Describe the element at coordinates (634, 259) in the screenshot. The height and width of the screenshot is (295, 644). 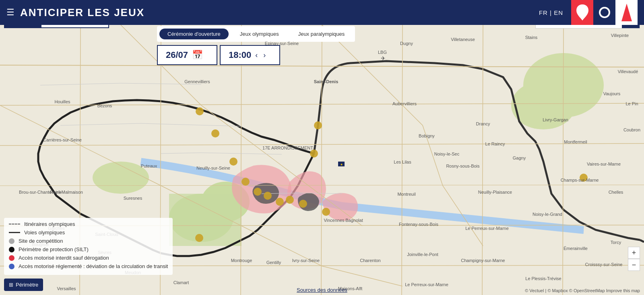
I see `zoom-controls: + −` at that location.